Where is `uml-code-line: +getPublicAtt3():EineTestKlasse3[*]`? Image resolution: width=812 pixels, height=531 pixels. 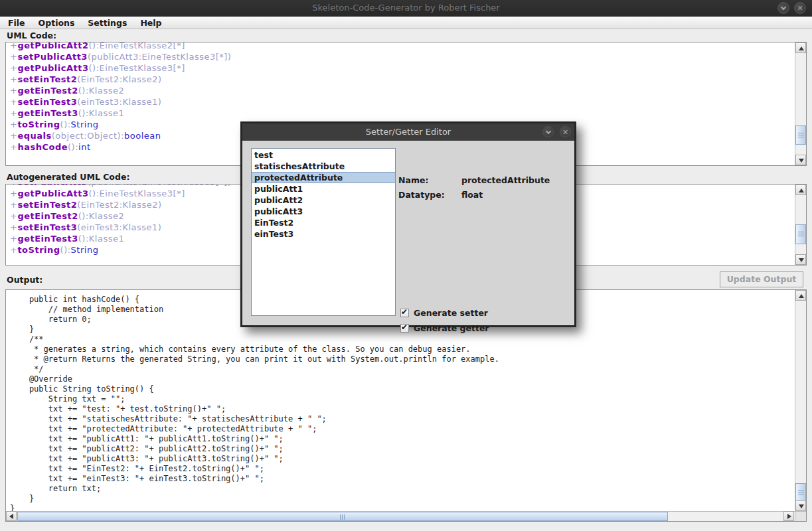 uml-code-line: +getPublicAtt3():EineTestKlasse3[*] is located at coordinates (402, 68).